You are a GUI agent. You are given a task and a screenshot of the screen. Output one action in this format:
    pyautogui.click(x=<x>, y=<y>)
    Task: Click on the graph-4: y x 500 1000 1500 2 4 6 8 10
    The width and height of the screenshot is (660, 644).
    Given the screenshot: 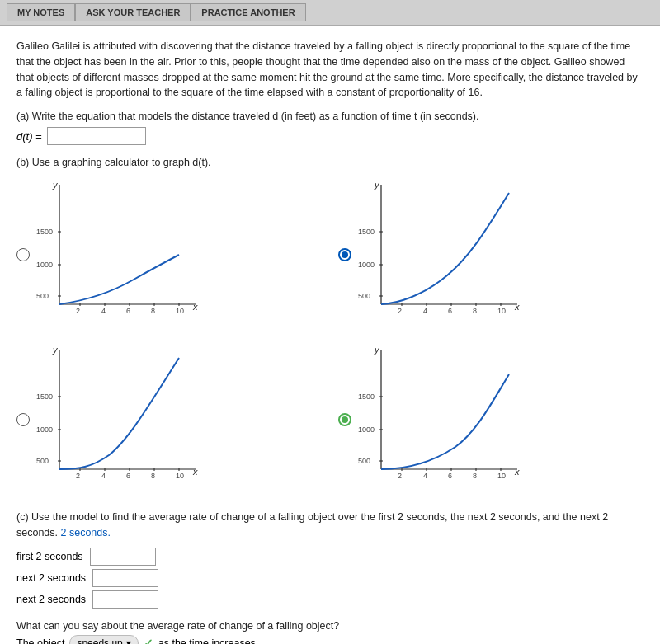 What is the action you would take?
    pyautogui.click(x=439, y=420)
    